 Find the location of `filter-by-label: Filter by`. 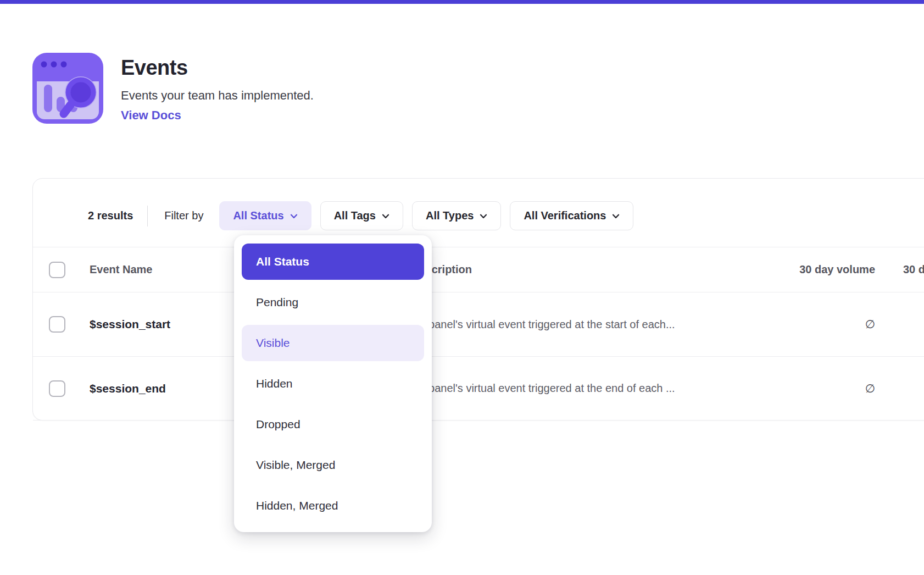

filter-by-label: Filter by is located at coordinates (183, 215).